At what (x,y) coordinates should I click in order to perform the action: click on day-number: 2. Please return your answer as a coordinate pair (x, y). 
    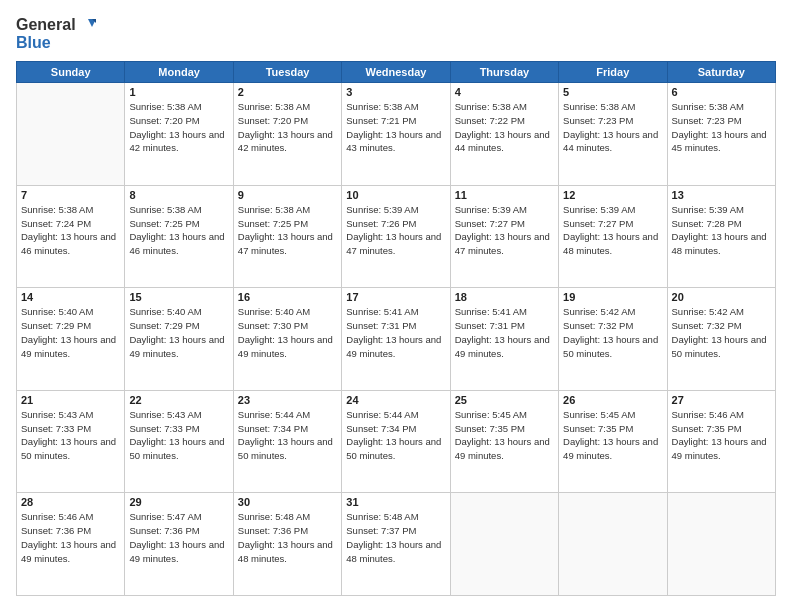
    Looking at the image, I should click on (288, 92).